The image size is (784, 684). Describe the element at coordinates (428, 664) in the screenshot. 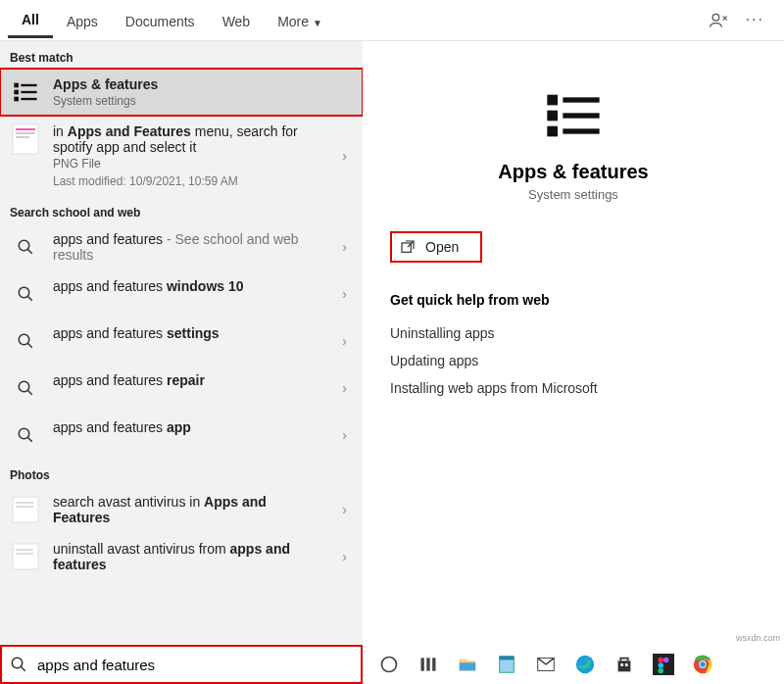

I see `taskbar-taskview-icon` at that location.